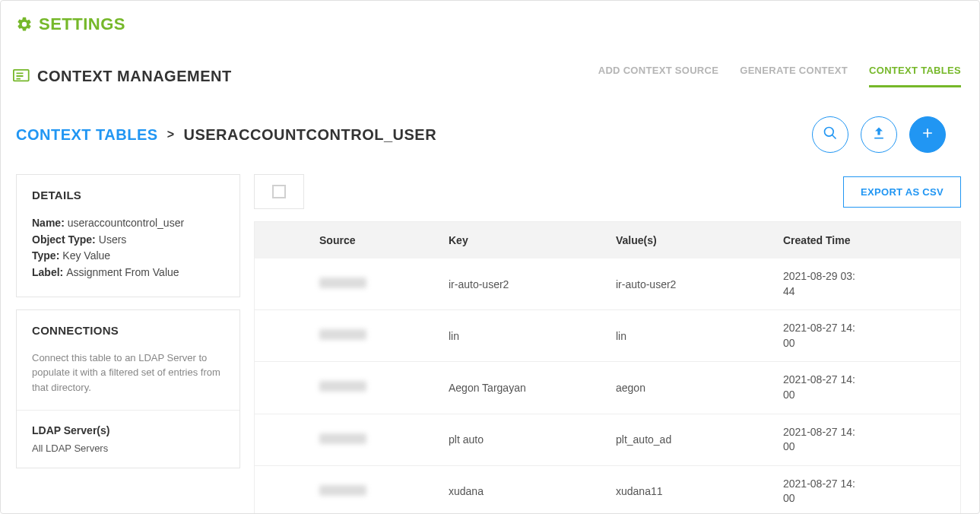 Image resolution: width=980 pixels, height=514 pixels. I want to click on details-title: DETAILS, so click(128, 195).